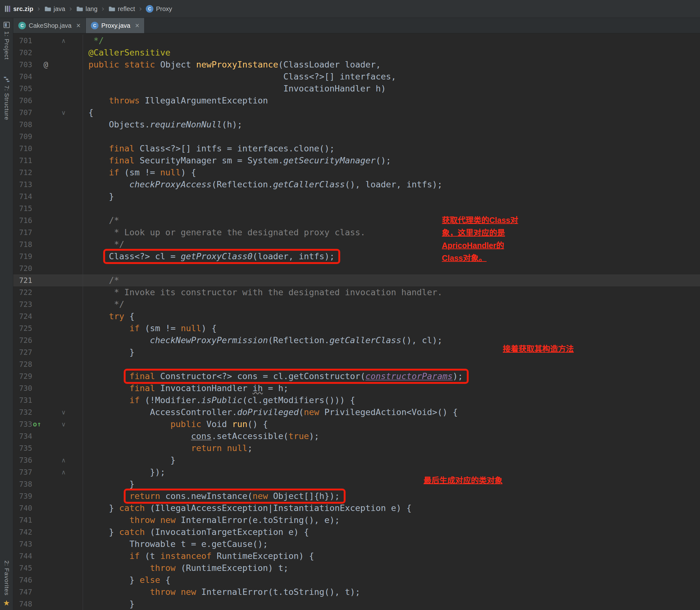 The image size is (700, 610). I want to click on code-line: 725 if (sm != null) {, so click(357, 328).